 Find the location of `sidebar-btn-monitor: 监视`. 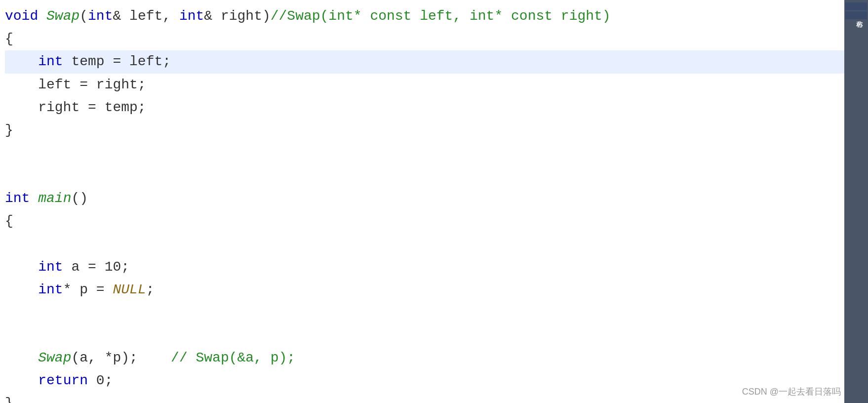

sidebar-btn-monitor: 监视 is located at coordinates (856, 6).